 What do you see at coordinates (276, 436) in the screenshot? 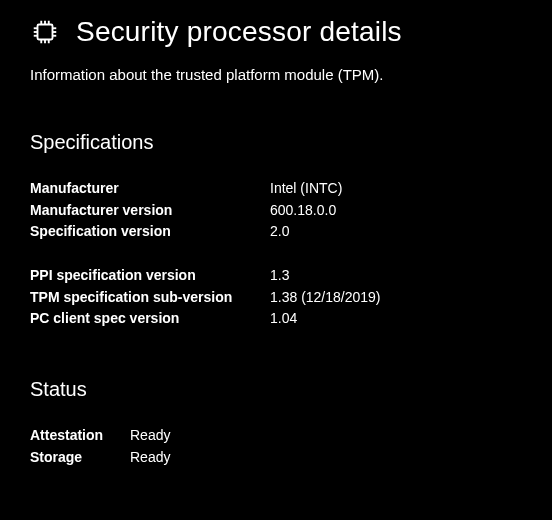
I see `status-row: Attestation Ready` at bounding box center [276, 436].